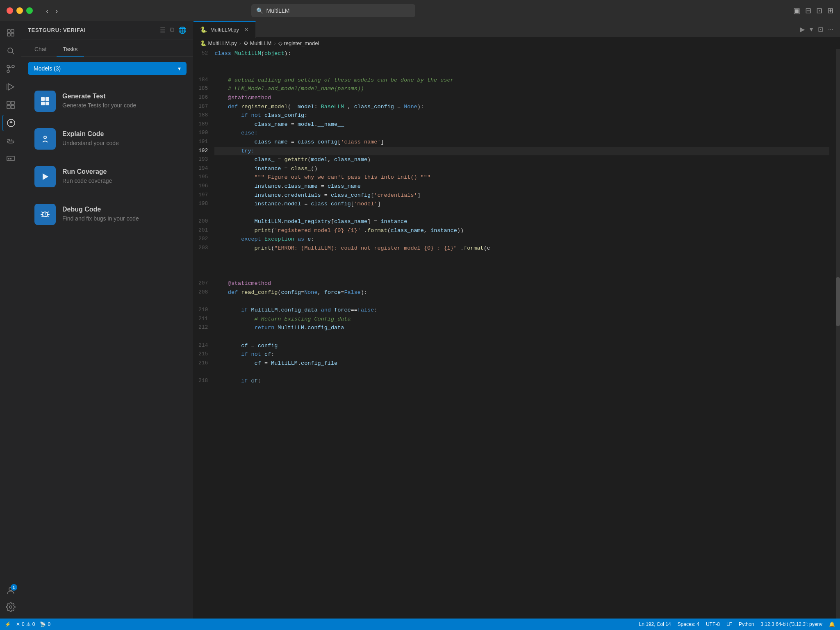 The width and height of the screenshot is (840, 630). What do you see at coordinates (655, 624) in the screenshot?
I see `status-line-col: Ln 192, Col 14` at bounding box center [655, 624].